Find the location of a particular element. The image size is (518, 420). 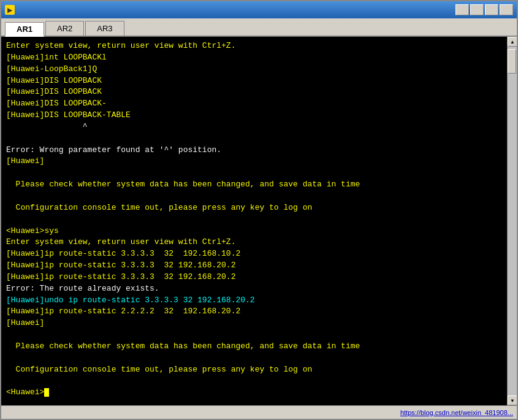

terminal-line: [Huawei]ip route-static 2.2.2.2 32 192.1… is located at coordinates (254, 311).